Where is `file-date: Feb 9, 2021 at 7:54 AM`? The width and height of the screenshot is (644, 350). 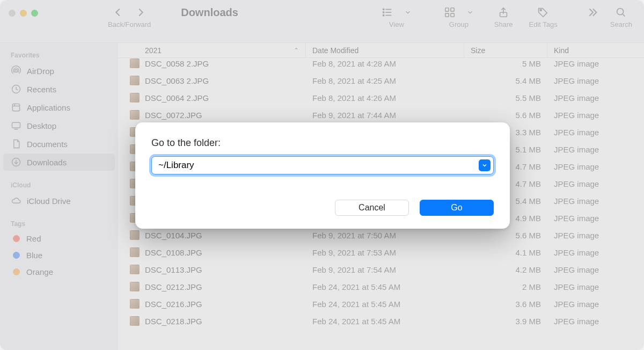 file-date: Feb 9, 2021 at 7:54 AM is located at coordinates (385, 269).